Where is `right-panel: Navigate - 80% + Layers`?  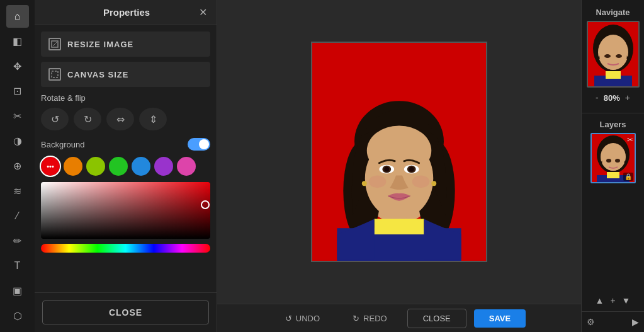
right-panel: Navigate - 80% + Layers is located at coordinates (613, 166).